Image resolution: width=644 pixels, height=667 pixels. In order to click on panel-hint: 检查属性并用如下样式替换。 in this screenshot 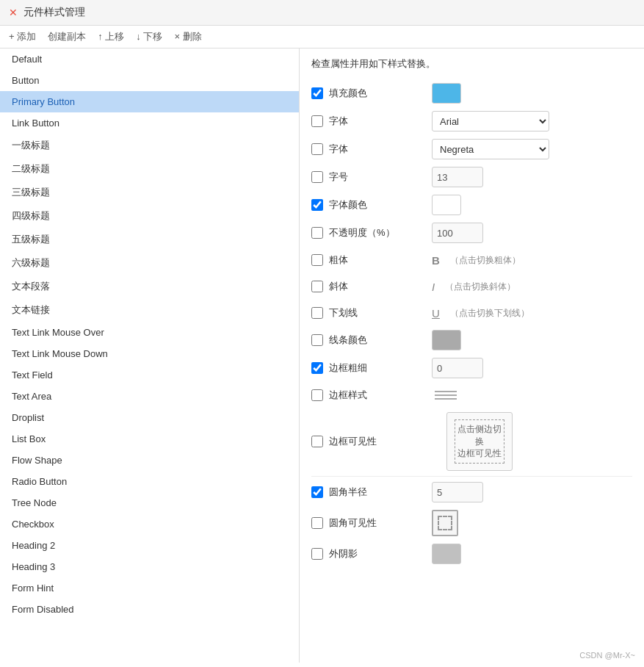, I will do `click(471, 64)`.